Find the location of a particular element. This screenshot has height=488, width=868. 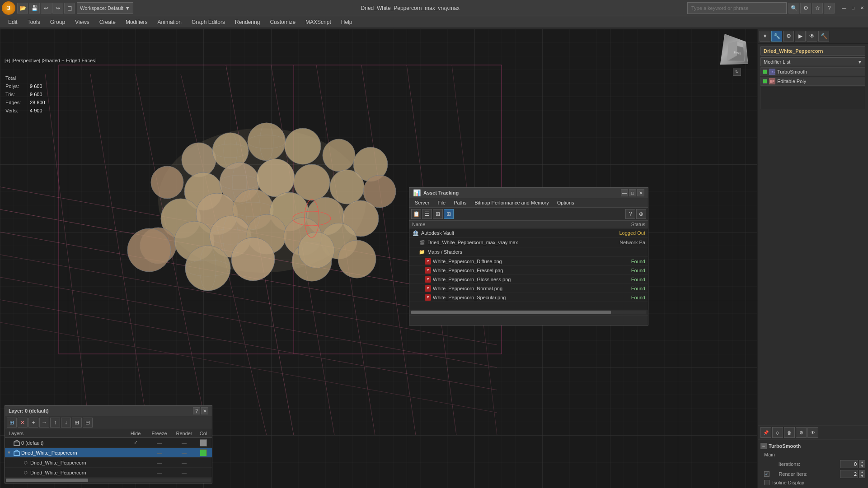

layer-row-default: 0 (default) ✓ — — is located at coordinates (108, 443).